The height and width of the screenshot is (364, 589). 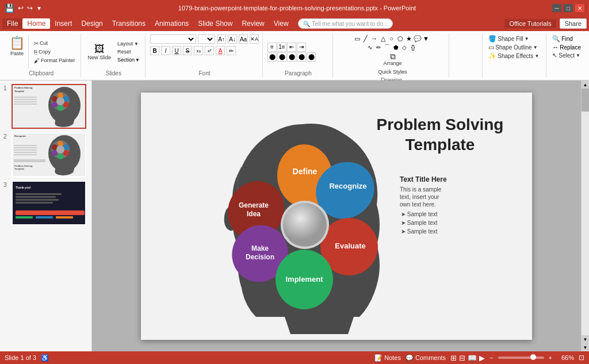 What do you see at coordinates (366, 39) in the screenshot?
I see `shape-line-icon: ╱` at bounding box center [366, 39].